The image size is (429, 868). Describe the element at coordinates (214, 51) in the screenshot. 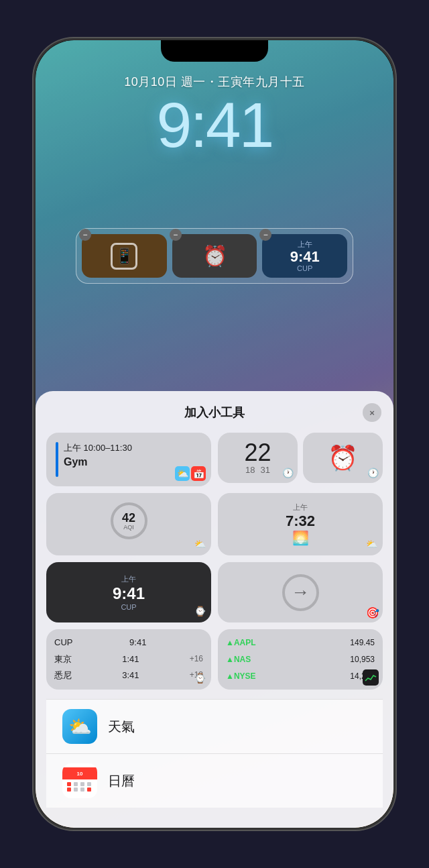

I see `notch` at that location.